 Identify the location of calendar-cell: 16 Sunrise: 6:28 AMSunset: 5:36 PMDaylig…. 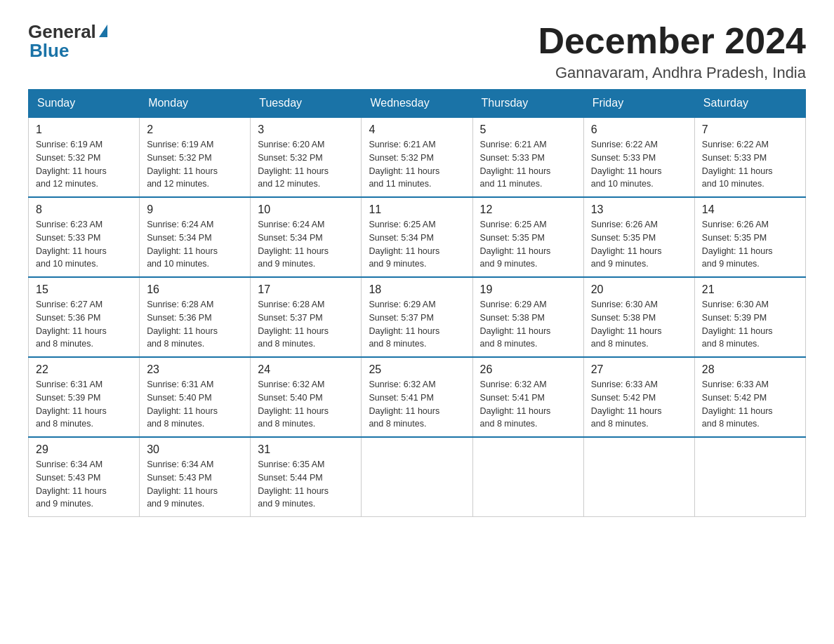
(195, 317).